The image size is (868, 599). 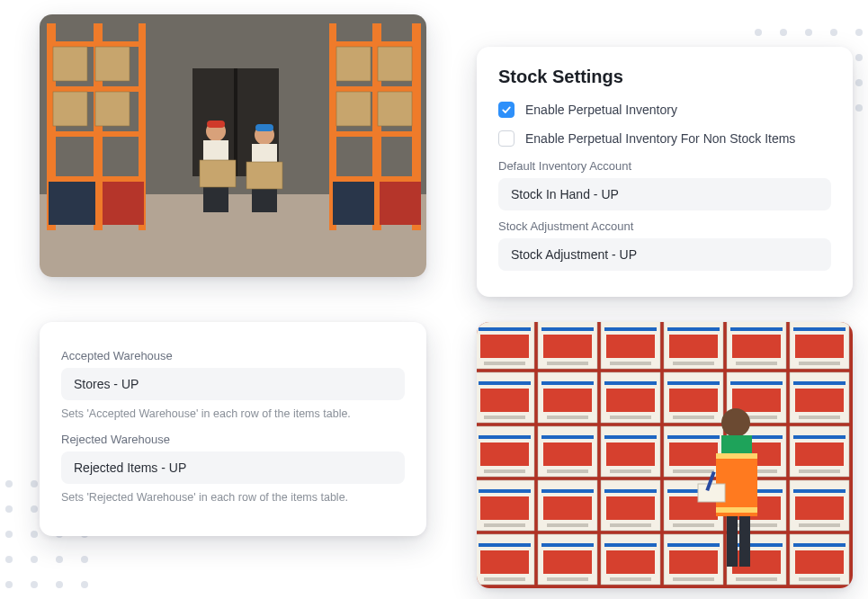 I want to click on accepted-warehouse-value: Stores - UP, so click(x=106, y=384).